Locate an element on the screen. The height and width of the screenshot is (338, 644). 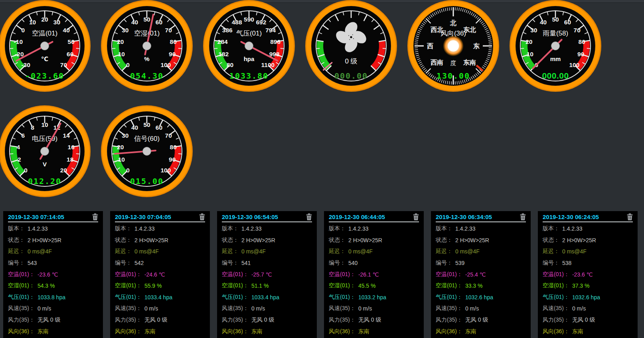
dial-label: 20 is located at coordinates (121, 42).